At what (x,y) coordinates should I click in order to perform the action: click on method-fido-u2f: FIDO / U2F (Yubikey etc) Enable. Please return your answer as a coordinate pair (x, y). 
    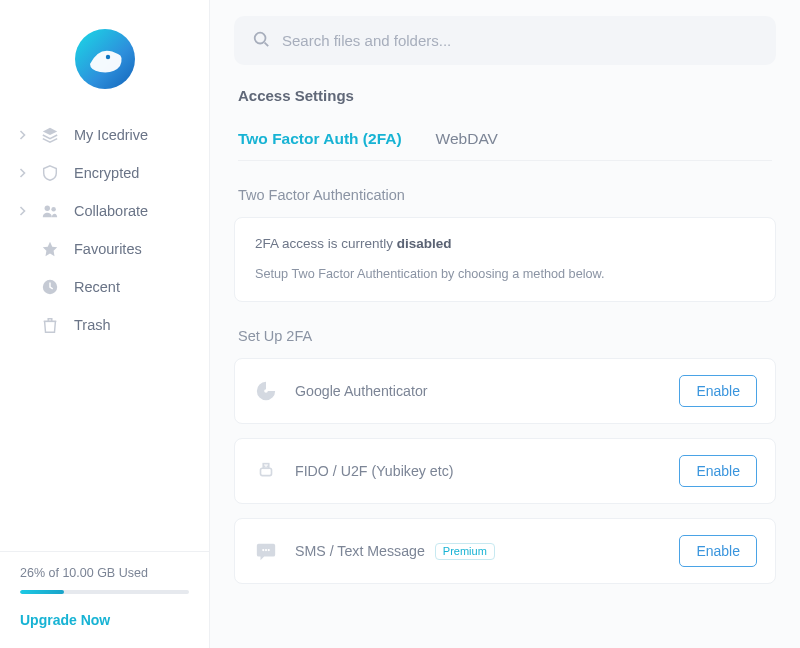
    Looking at the image, I should click on (505, 471).